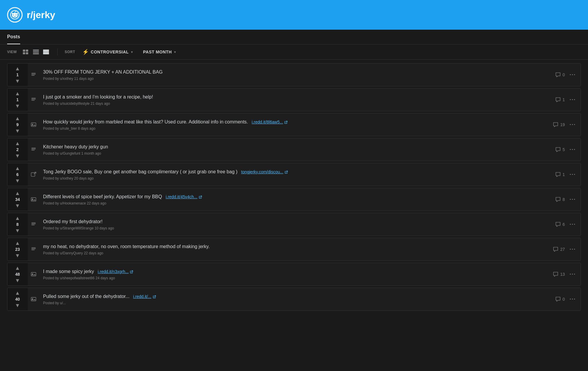  I want to click on subreddit-logo, so click(15, 15).